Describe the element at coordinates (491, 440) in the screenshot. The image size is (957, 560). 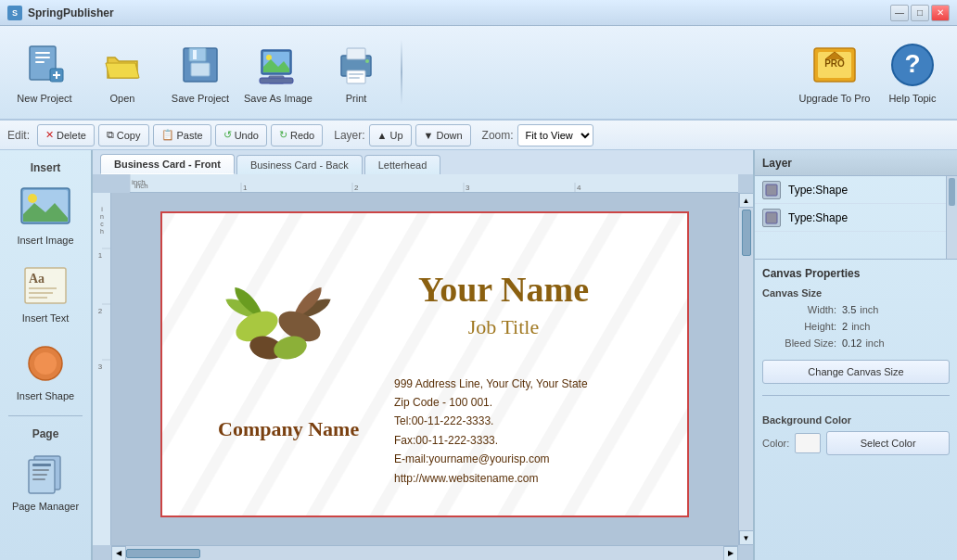
I see `fax: Fax:00-11-222-3333.` at that location.